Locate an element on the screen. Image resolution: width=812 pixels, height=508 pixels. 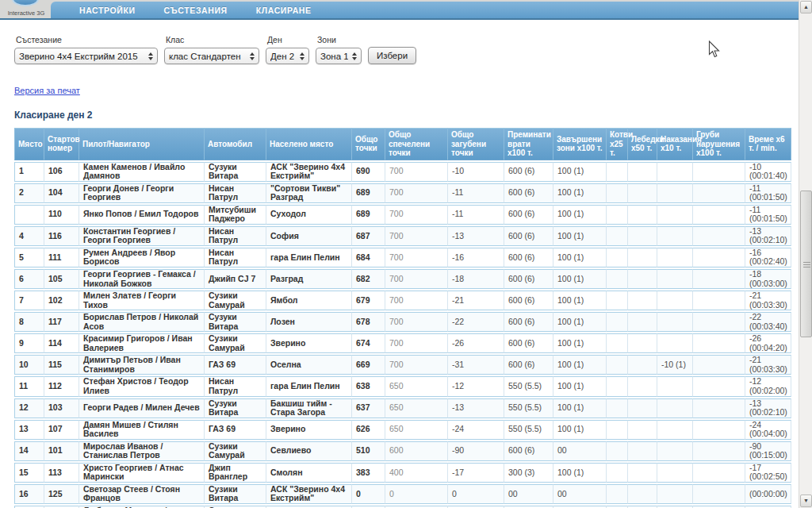
filter-competition: Състезание Зверино 4х4 Екстрийм 2015 is located at coordinates (86, 49).